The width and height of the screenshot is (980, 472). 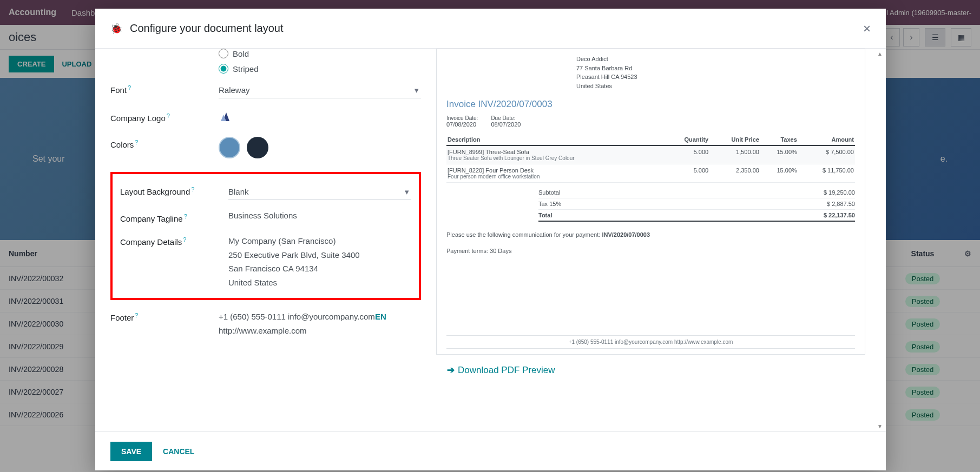 What do you see at coordinates (320, 215) in the screenshot?
I see `tagline-field: Business Solutions` at bounding box center [320, 215].